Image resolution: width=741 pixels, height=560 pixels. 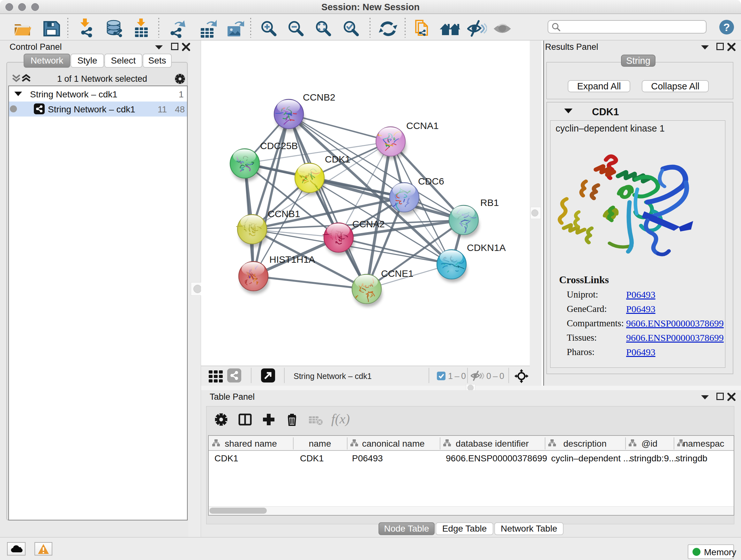 I want to click on svg-text: CDC25B, so click(x=279, y=146).